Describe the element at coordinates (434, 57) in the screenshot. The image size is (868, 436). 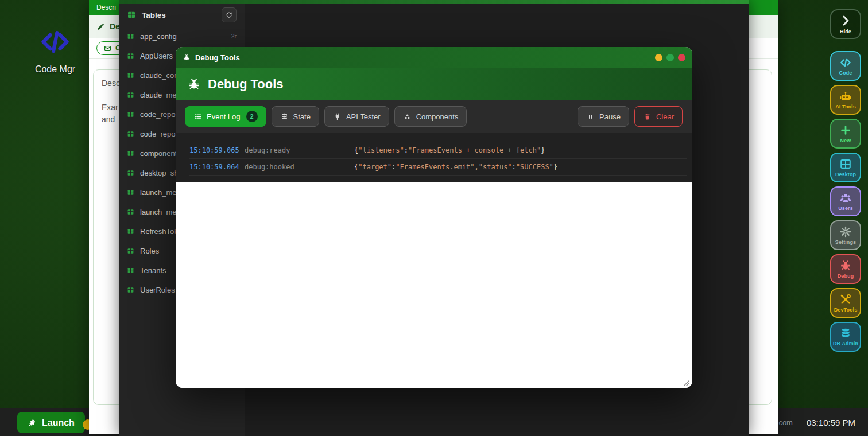
I see `debug-window-titlebar: Debug Tools` at that location.